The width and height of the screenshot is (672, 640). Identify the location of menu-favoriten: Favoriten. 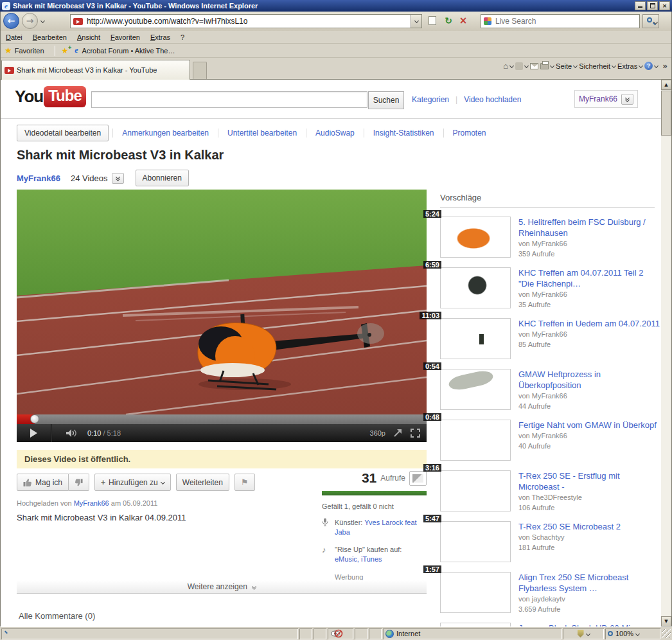
(125, 37).